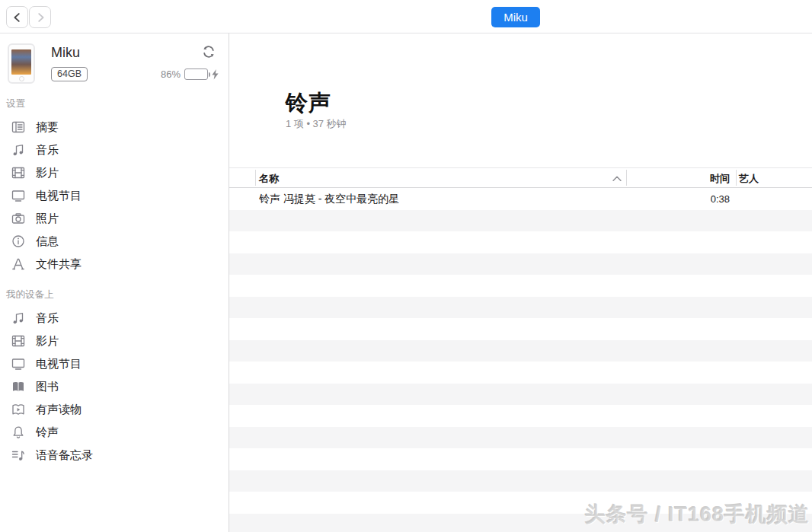  Describe the element at coordinates (269, 179) in the screenshot. I see `column-header-name: 名称` at that location.